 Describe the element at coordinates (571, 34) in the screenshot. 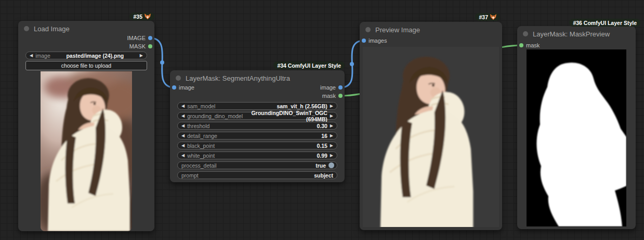

I see `node-title: LayerMask: MaskPreview` at that location.